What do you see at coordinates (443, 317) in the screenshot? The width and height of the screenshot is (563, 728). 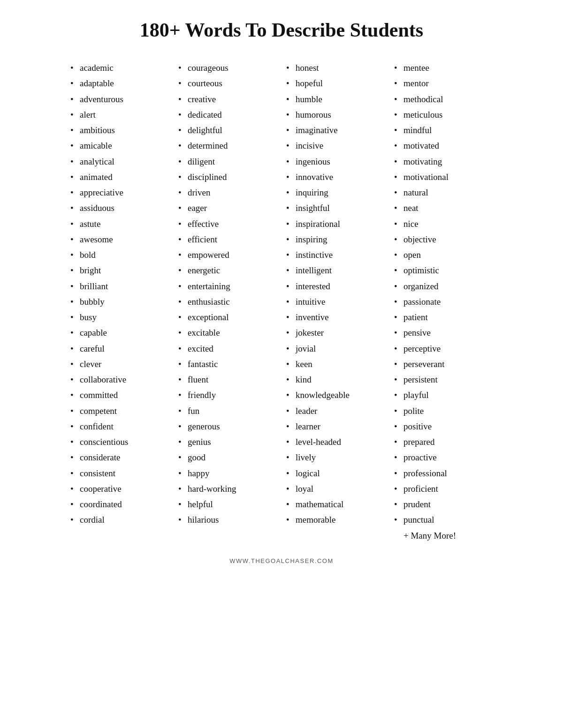 I see `list-item: patient` at bounding box center [443, 317].